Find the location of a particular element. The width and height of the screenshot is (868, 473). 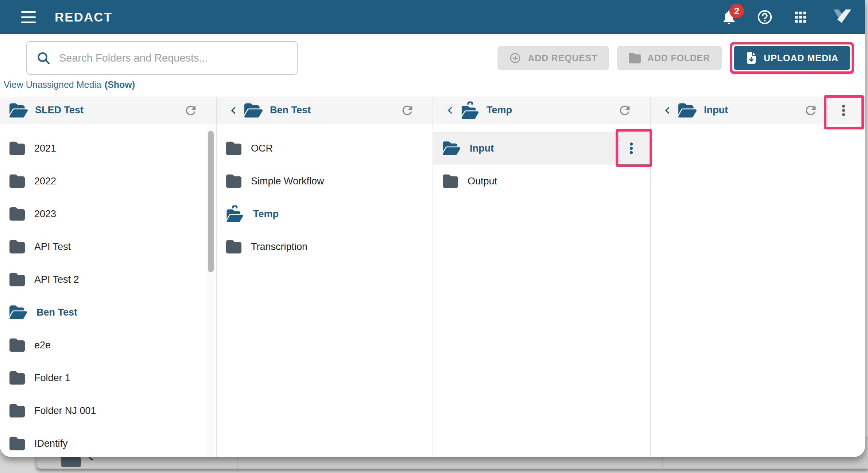

column-title: SLED Test is located at coordinates (59, 110).